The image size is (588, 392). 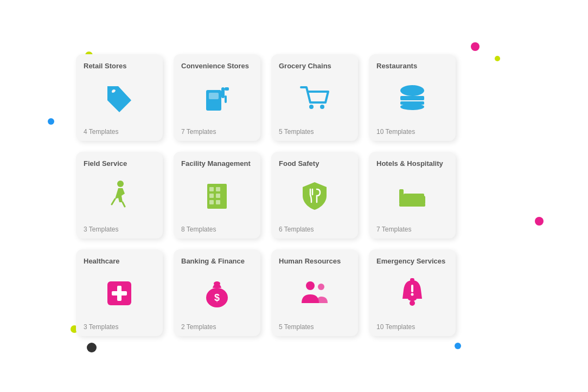 What do you see at coordinates (412, 196) in the screenshot?
I see `bed-icon` at bounding box center [412, 196].